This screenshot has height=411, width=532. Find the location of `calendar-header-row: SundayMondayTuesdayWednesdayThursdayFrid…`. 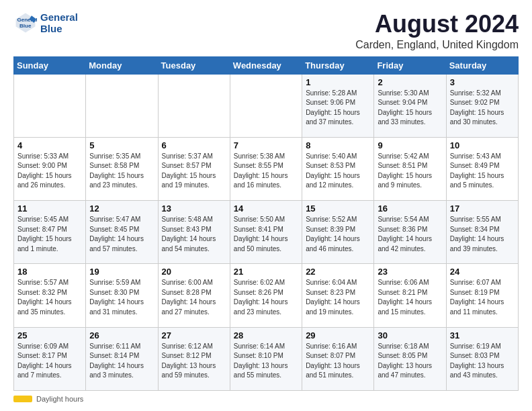

calendar-header-row: SundayMondayTuesdayWednesdayThursdayFrid… is located at coordinates (266, 65).